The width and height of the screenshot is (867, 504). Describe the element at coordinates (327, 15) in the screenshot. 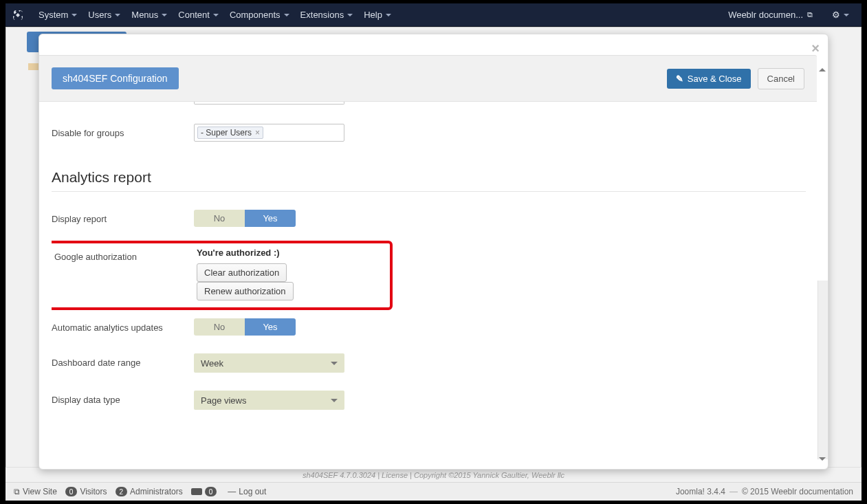

I see `nav-extensions: Extensions` at that location.